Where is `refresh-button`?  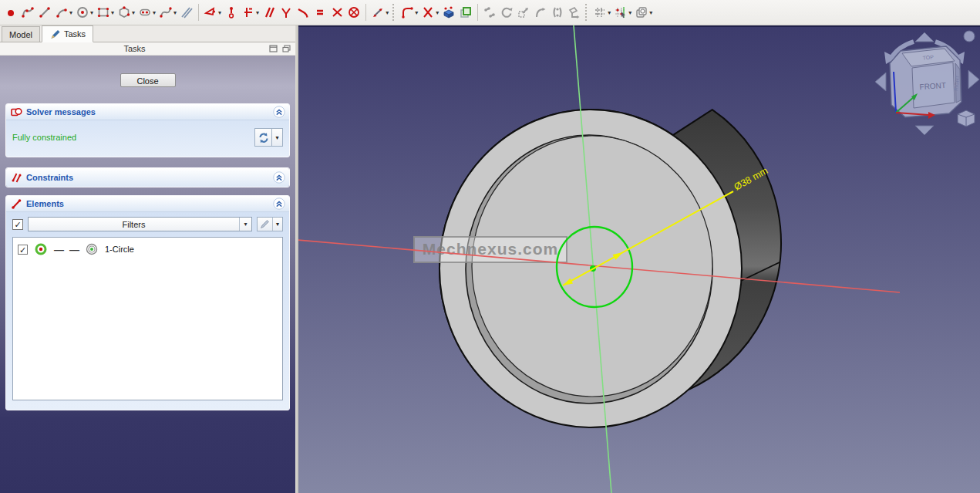 refresh-button is located at coordinates (264, 137).